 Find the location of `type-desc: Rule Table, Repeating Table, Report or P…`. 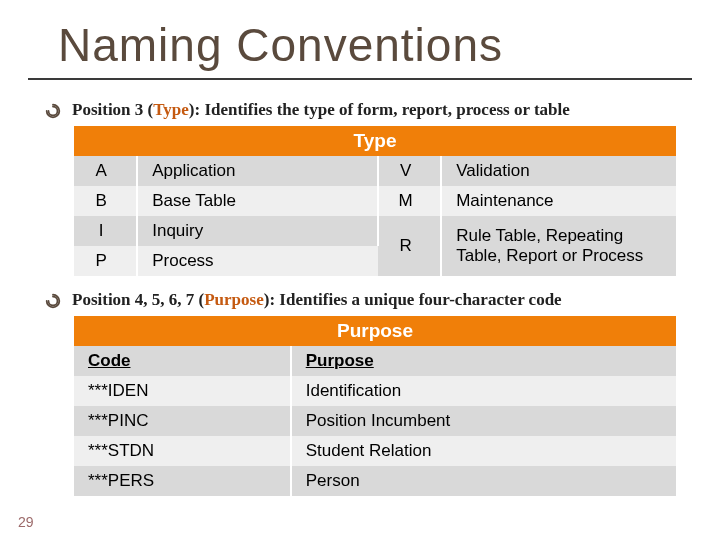

type-desc: Rule Table, Repeating Table, Report or P… is located at coordinates (558, 246).